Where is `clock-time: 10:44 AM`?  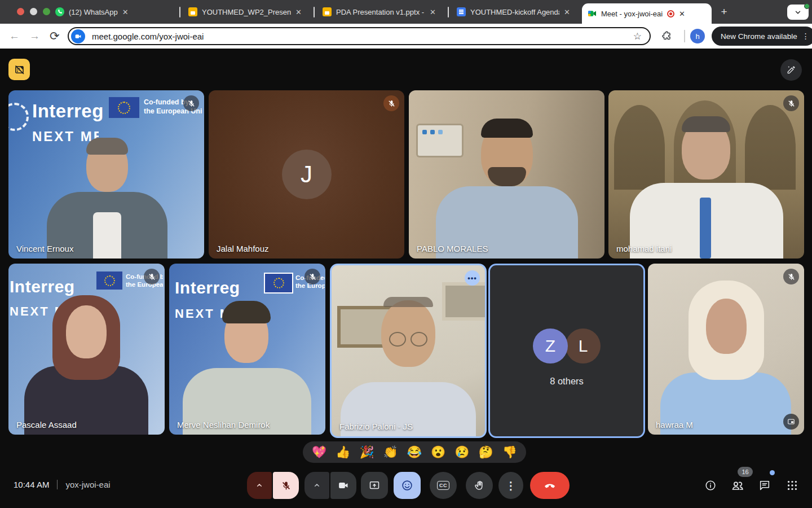
clock-time: 10:44 AM is located at coordinates (32, 484).